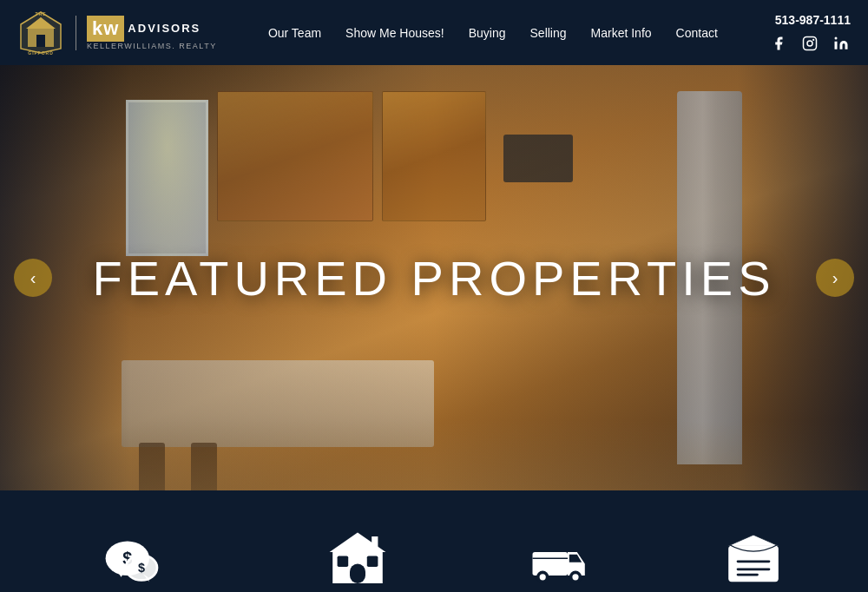  Describe the element at coordinates (835, 278) in the screenshot. I see `chevron-right-icon: ›` at that location.